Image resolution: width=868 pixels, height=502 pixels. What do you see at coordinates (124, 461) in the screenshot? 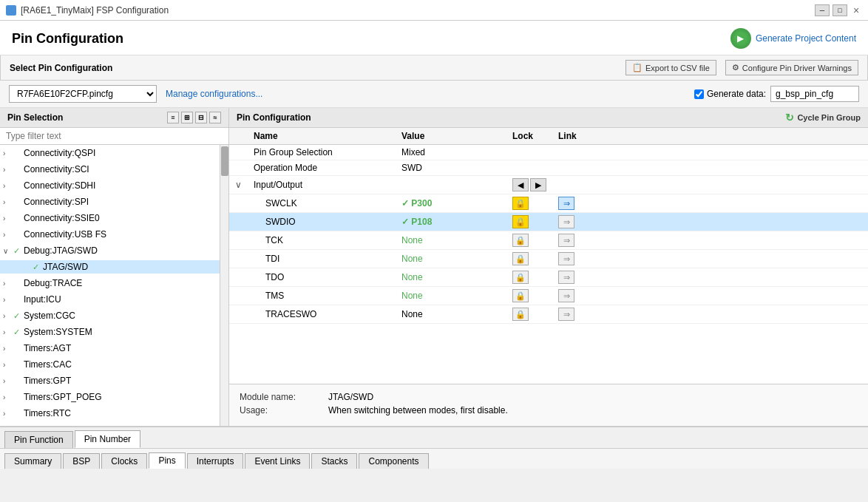
I see `tab-clocks: Clocks` at bounding box center [124, 461].